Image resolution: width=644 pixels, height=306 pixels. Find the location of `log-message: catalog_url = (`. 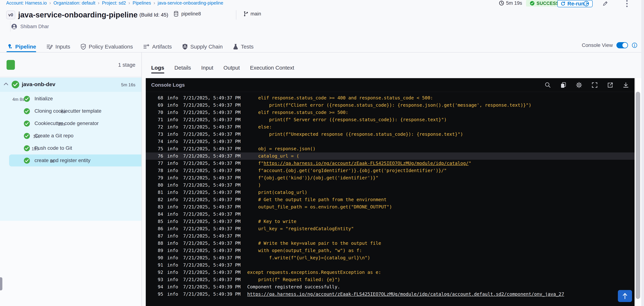

log-message: catalog_url = ( is located at coordinates (273, 156).